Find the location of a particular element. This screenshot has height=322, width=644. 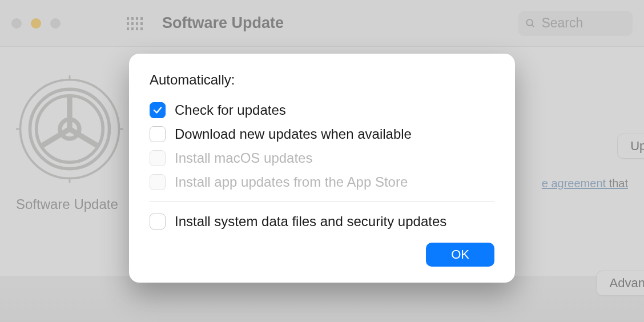

check-for-updates-checkbox is located at coordinates (158, 110).